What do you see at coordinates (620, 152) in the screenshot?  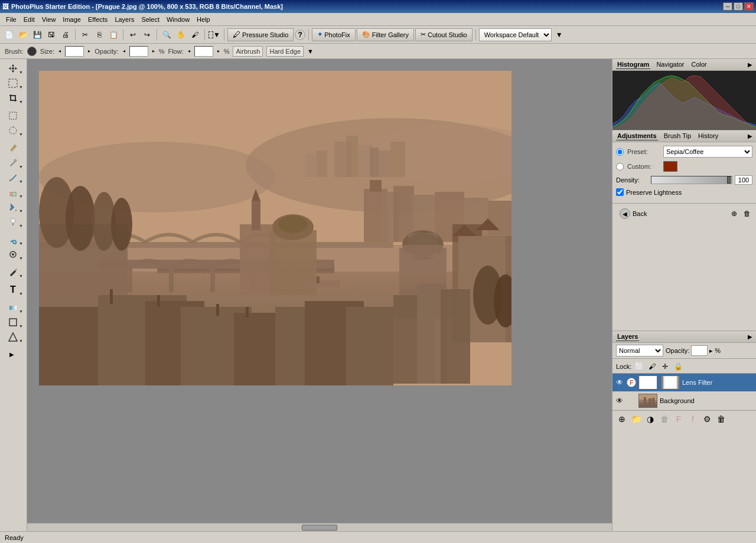 I see `preset-radio` at bounding box center [620, 152].